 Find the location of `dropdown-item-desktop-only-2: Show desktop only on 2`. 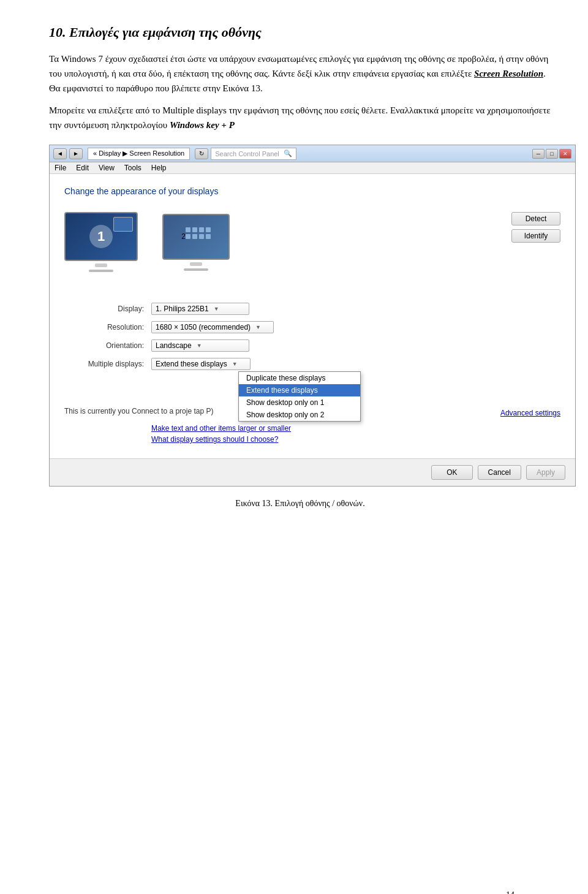

dropdown-item-desktop-only-2: Show desktop only on 2 is located at coordinates (300, 415).